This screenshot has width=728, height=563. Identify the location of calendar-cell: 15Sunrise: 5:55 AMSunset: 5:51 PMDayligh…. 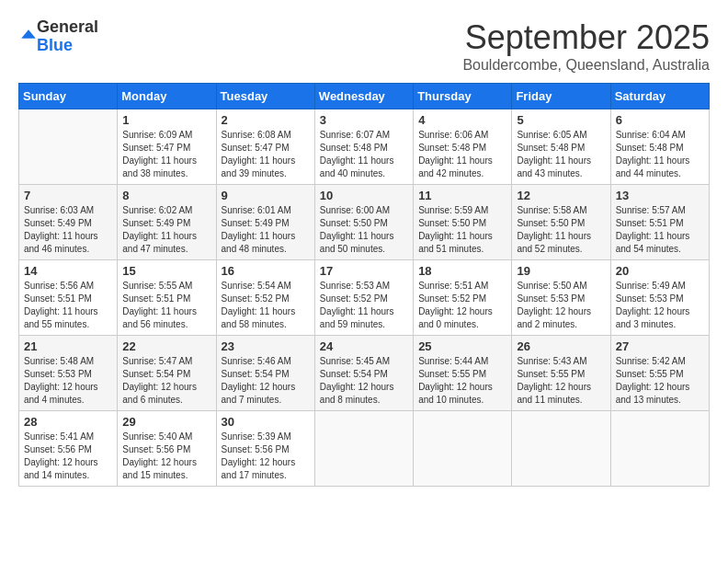
(167, 298).